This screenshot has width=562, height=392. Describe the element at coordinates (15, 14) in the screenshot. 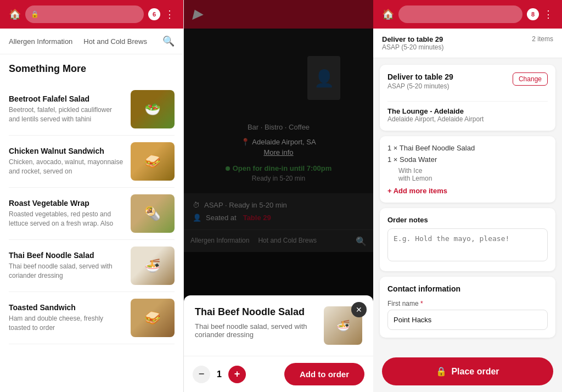

I see `home-icon: 🏠` at that location.